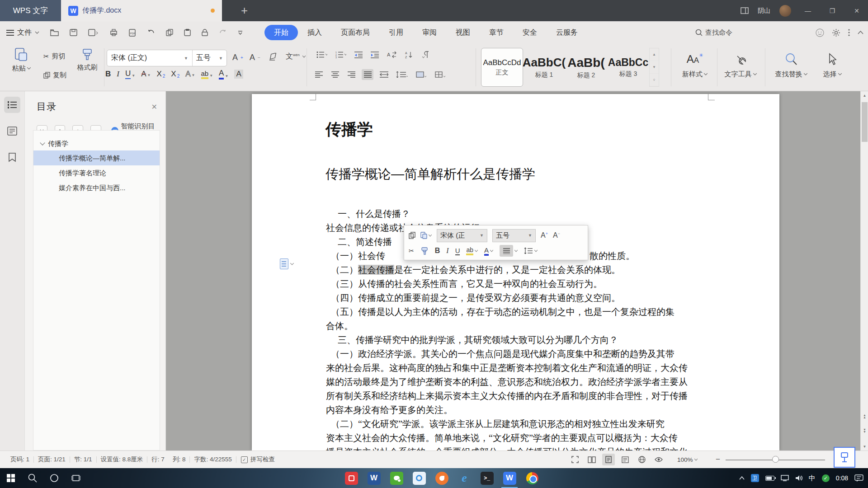  What do you see at coordinates (628, 67) in the screenshot?
I see `style-heading3: AaBbCc 标题 3` at bounding box center [628, 67].